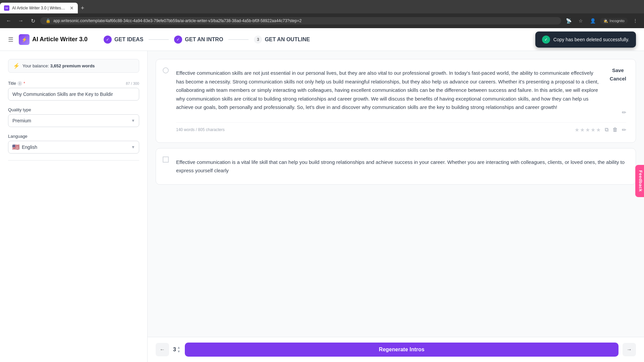  I want to click on cast-button: 📡, so click(569, 21).